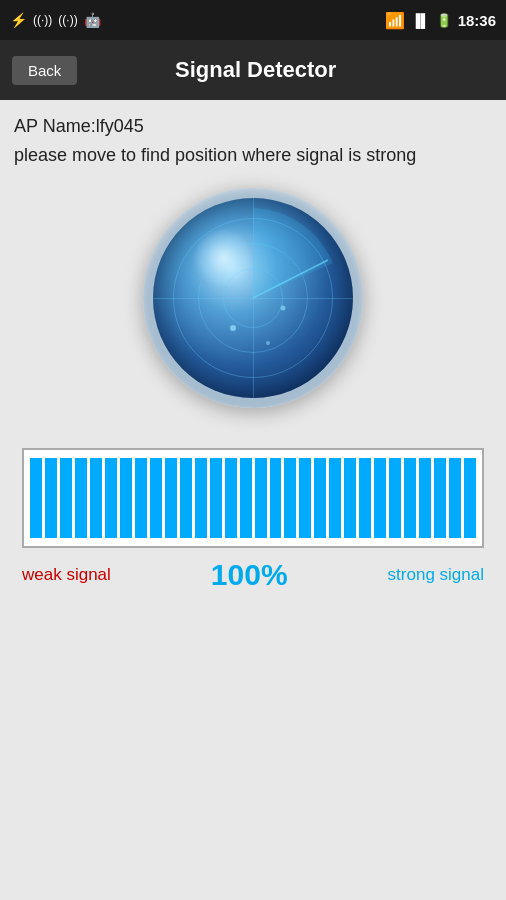 The image size is (506, 900). Describe the element at coordinates (56, 20) in the screenshot. I see `status-icons: ⚡ ((·)) ((·)) 🤖` at that location.